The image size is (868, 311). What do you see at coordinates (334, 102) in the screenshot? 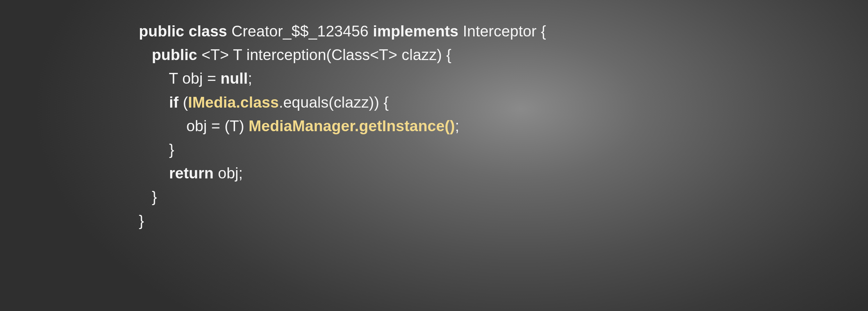
I see `equals-call: .equals(clazz)) {` at bounding box center [334, 102].